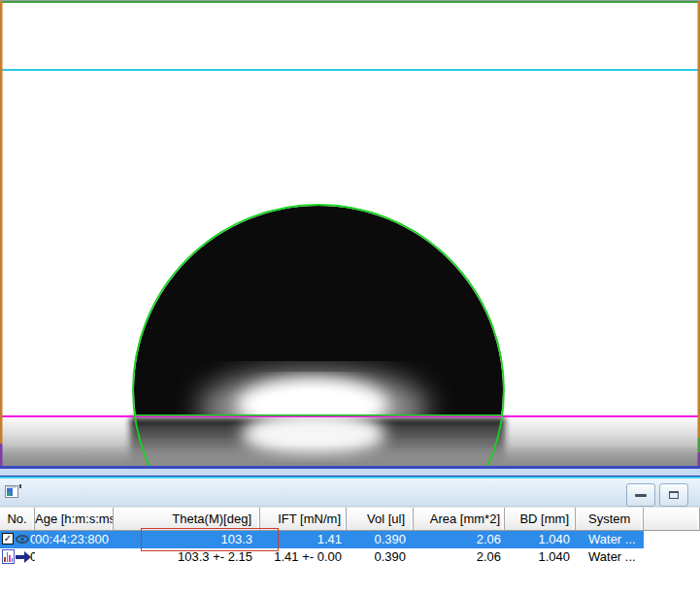 Image resolution: width=700 pixels, height=594 pixels. What do you see at coordinates (350, 0) in the screenshot?
I see `frame-top-gray` at bounding box center [350, 0].